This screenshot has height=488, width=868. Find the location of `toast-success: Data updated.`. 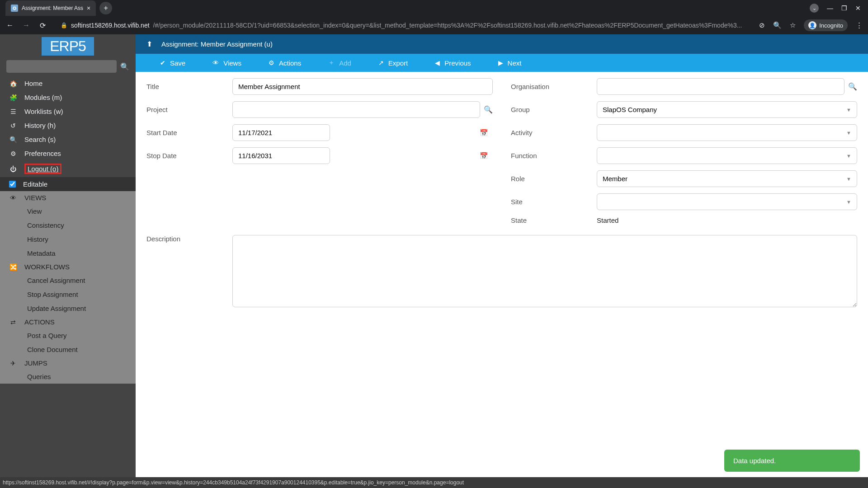

toast-success: Data updated. is located at coordinates (792, 461).